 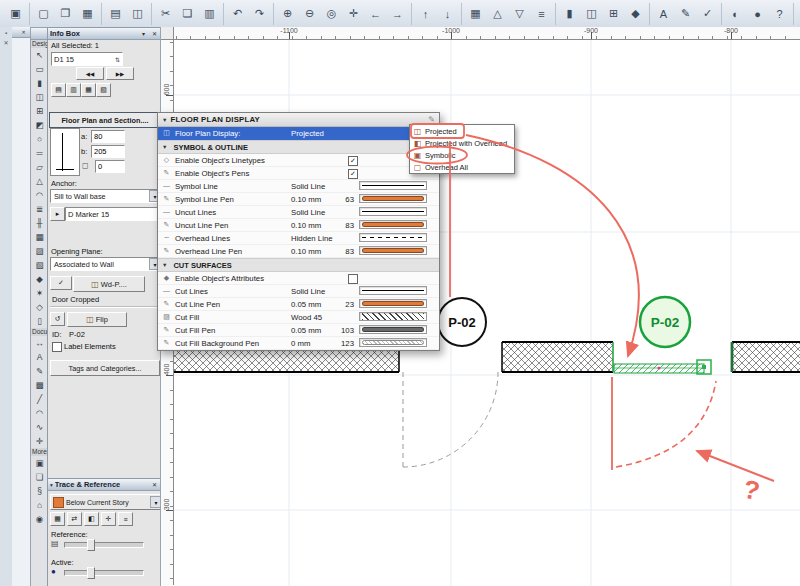 I want to click on panel-section-header: ▼SYMBOL & OUTLINE, so click(x=298, y=147).